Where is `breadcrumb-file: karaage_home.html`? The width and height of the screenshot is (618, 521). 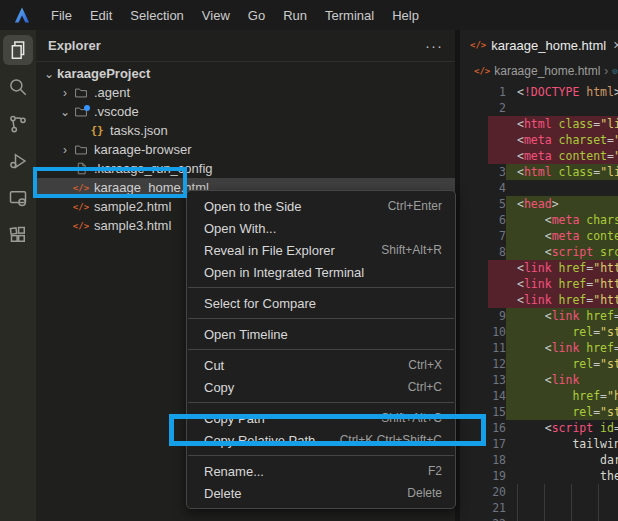
breadcrumb-file: karaage_home.html is located at coordinates (547, 71).